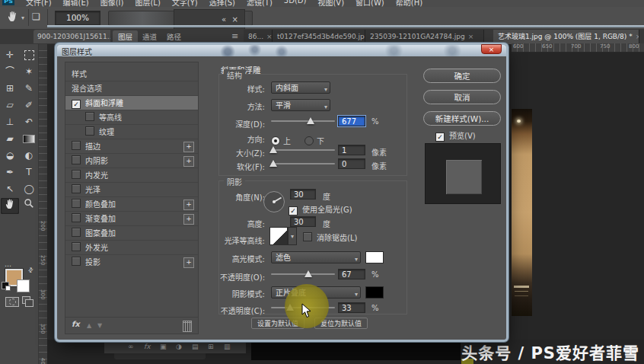 The height and width of the screenshot is (364, 644). Describe the element at coordinates (78, 18) in the screenshot. I see `zoom-level-input: 100%` at that location.